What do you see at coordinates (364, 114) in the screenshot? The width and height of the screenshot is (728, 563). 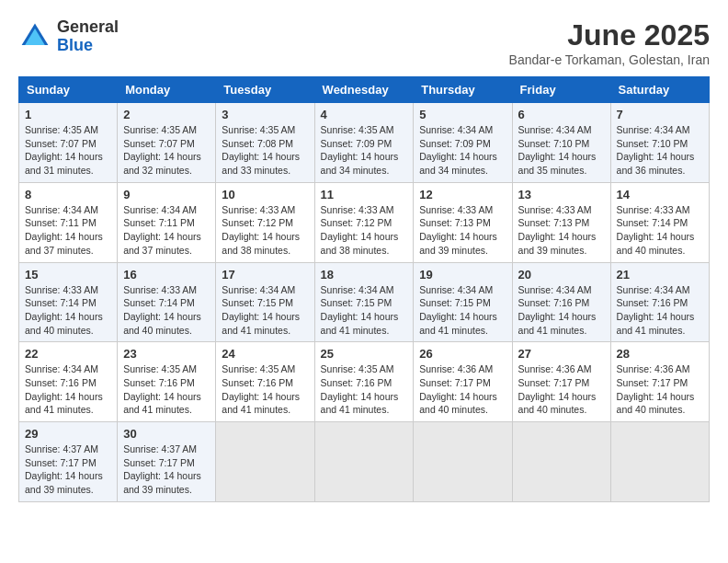 I see `day-number: 4` at bounding box center [364, 114].